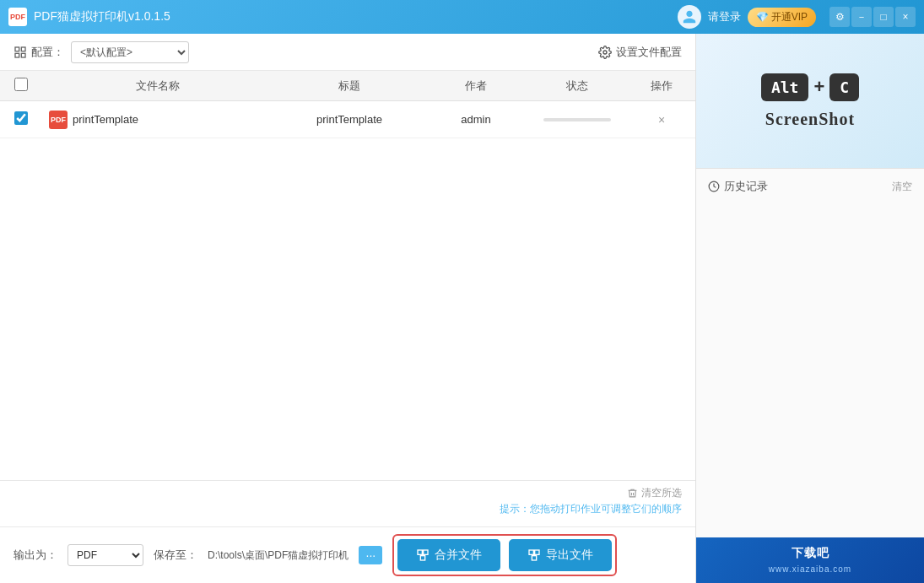 This screenshot has width=924, height=583. Describe the element at coordinates (738, 186) in the screenshot. I see `history-title: 历史记录` at that location.